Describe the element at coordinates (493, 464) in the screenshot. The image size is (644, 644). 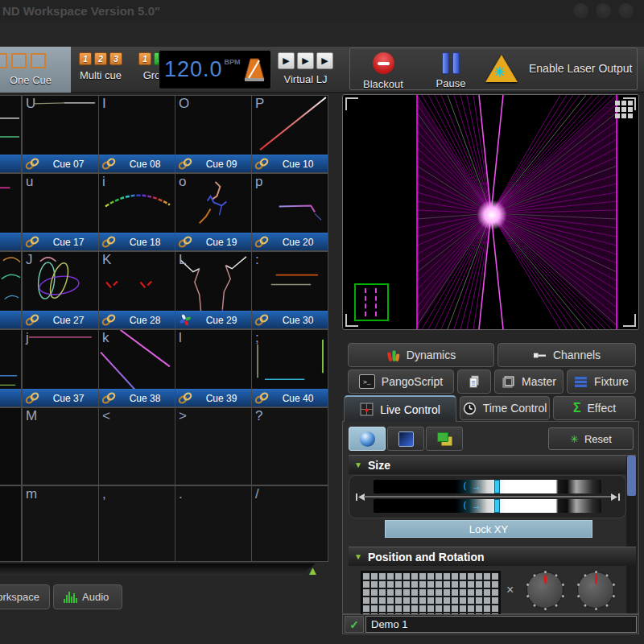
I see `size-section-header: ▼ Size` at that location.